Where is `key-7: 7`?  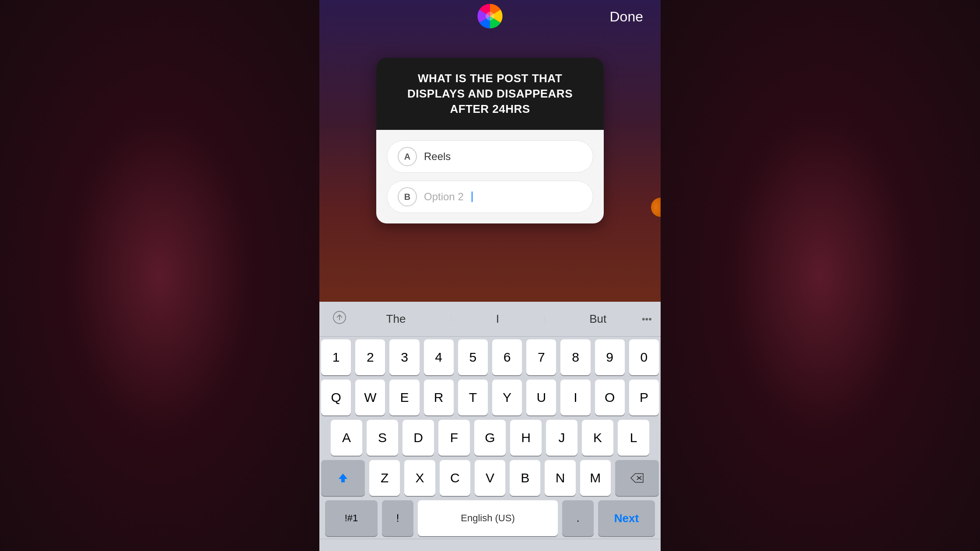
key-7: 7 is located at coordinates (541, 357).